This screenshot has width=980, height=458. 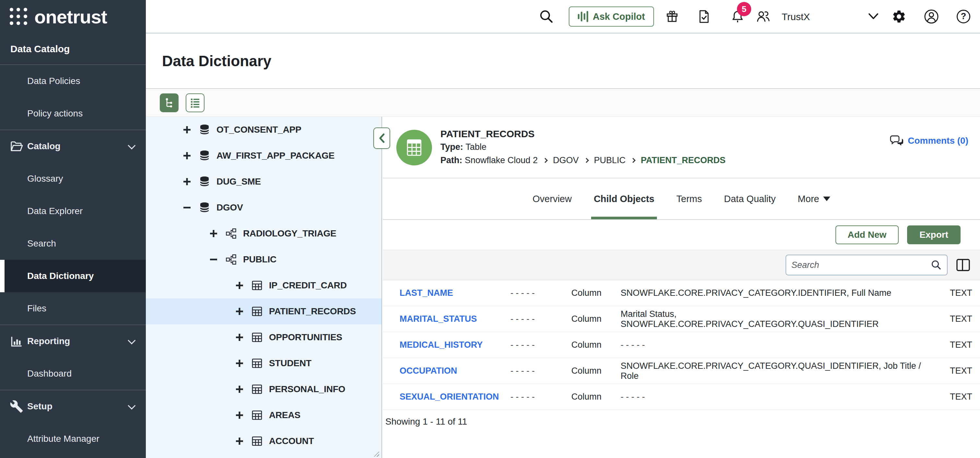 I want to click on account-person-icon, so click(x=931, y=17).